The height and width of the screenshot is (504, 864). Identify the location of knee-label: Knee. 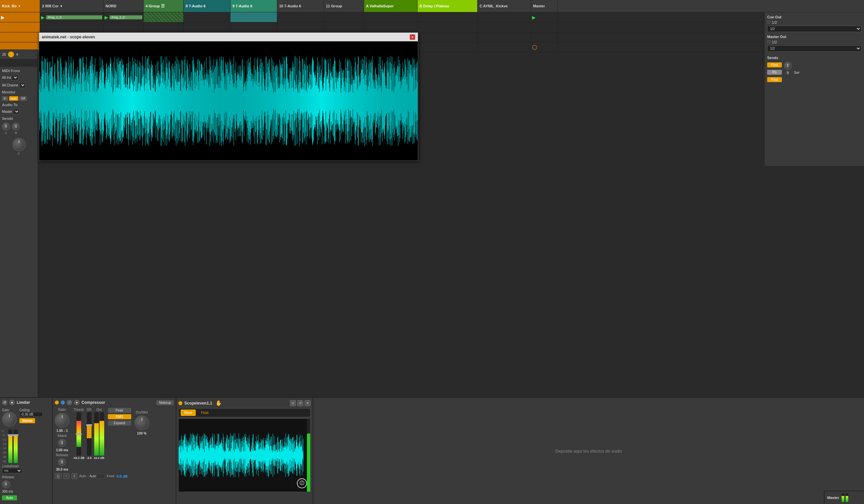
(111, 476).